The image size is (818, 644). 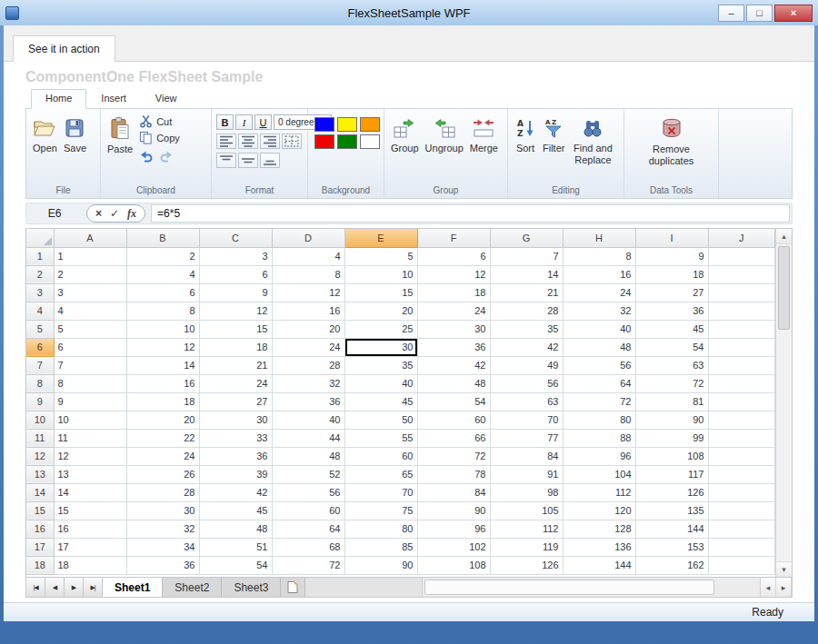 I want to click on cell-A7: 7, so click(x=90, y=365).